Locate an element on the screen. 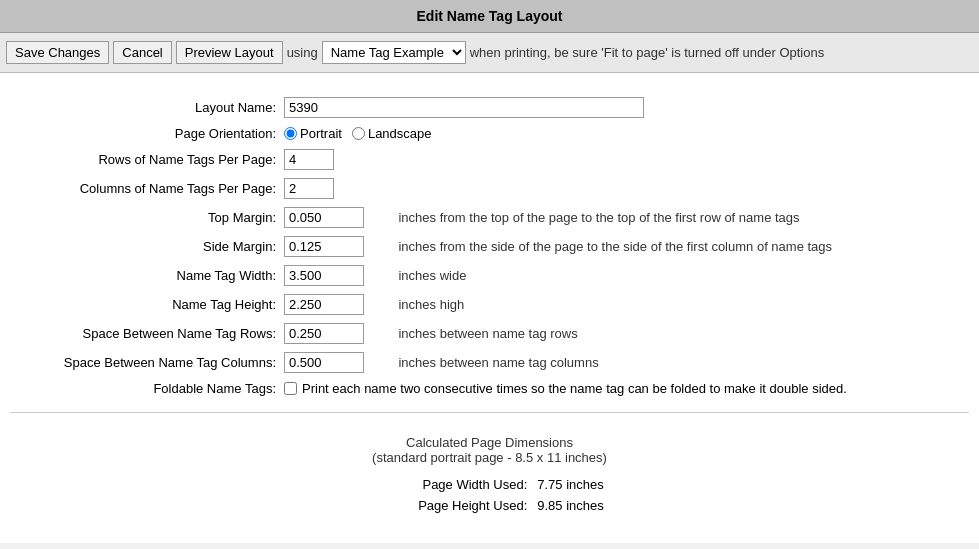  side-margin-input is located at coordinates (324, 246).